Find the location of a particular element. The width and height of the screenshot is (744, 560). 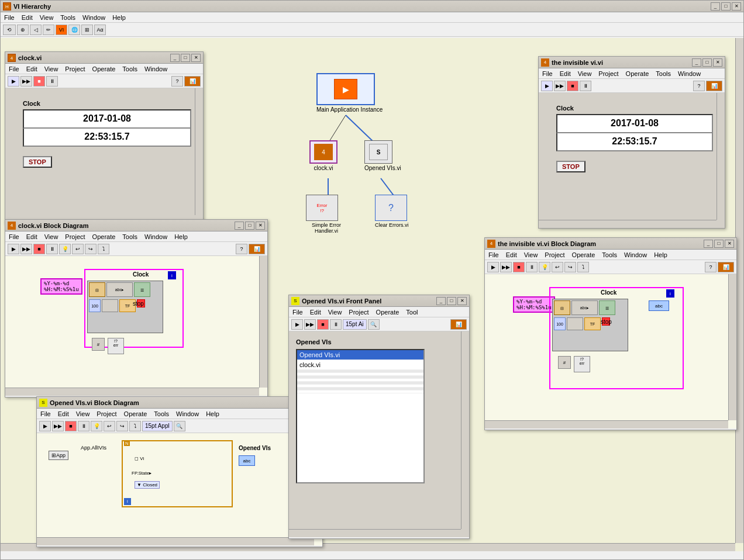

cbd-run: ▶ is located at coordinates (13, 249).